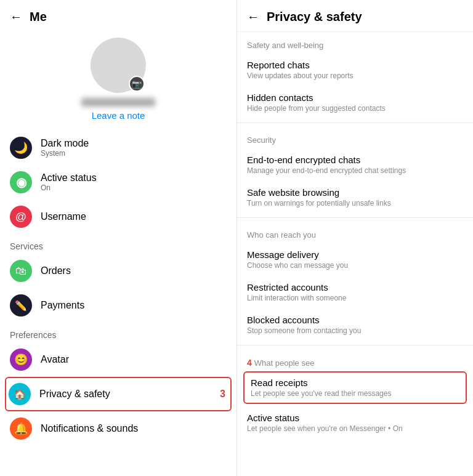  Describe the element at coordinates (355, 70) in the screenshot. I see `right-reported-chats: Reported chats View updates about your r…` at that location.